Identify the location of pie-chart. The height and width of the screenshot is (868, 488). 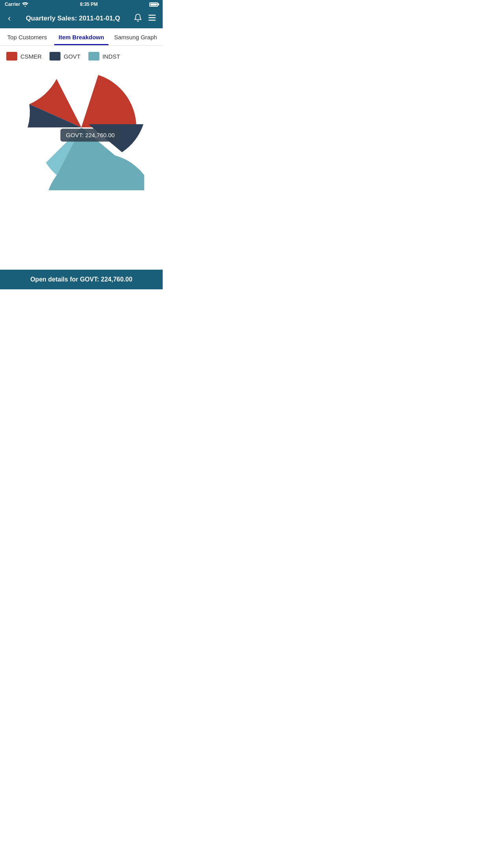
(81, 127).